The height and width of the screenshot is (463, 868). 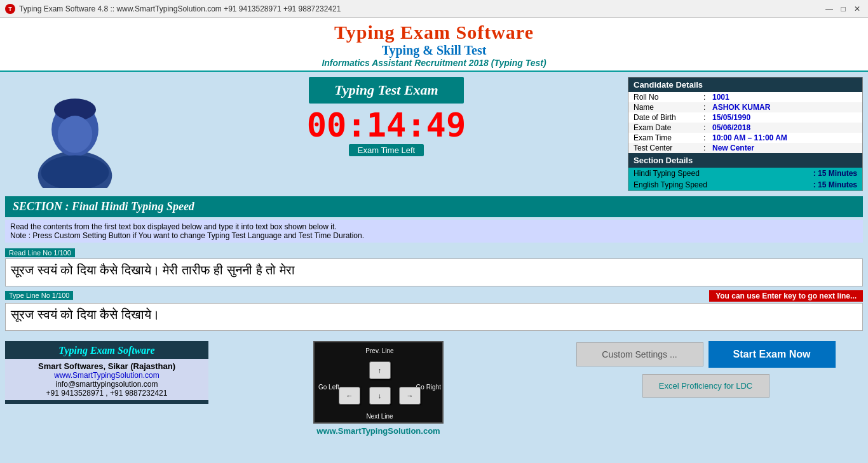 What do you see at coordinates (434, 207) in the screenshot?
I see `section-title: SECTION : Final Hindi Typing Speed` at bounding box center [434, 207].